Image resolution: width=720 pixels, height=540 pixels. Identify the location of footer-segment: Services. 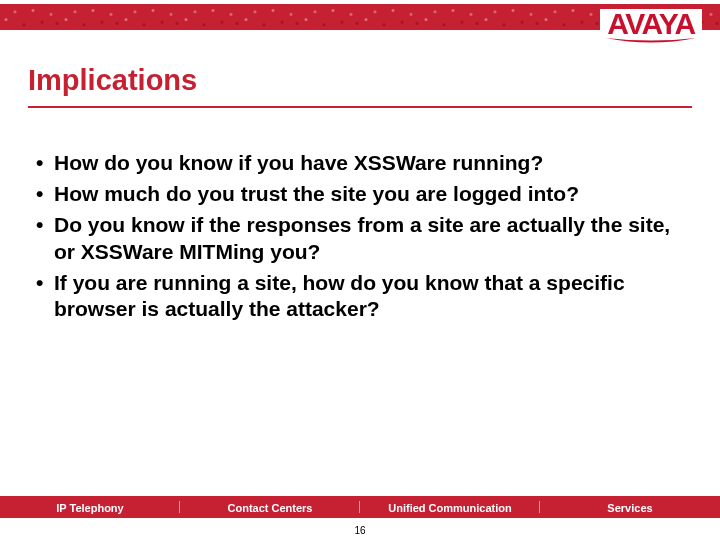
(630, 507).